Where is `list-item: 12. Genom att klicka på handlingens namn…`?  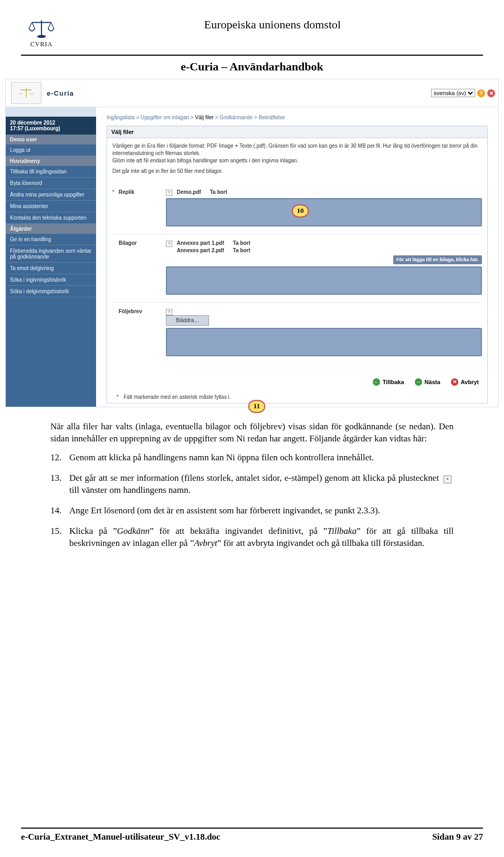 list-item: 12. Genom att klicka på handlingens namn… is located at coordinates (252, 458).